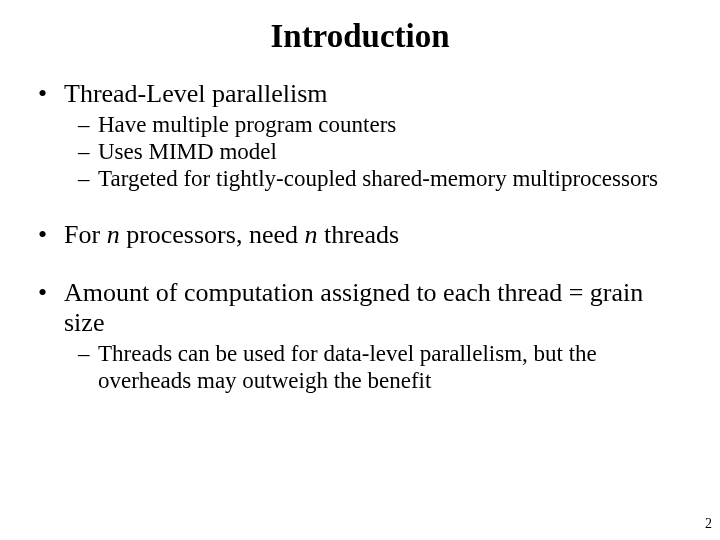  Describe the element at coordinates (212, 234) in the screenshot. I see `bullet-text-part: processors, need` at that location.